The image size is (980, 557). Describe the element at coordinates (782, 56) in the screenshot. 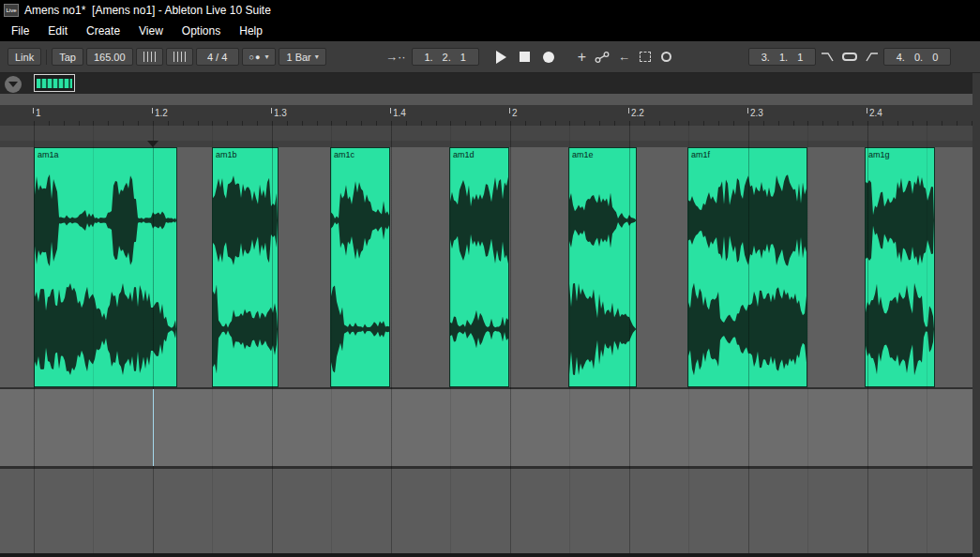

I see `loop-start-field: 3. 1. 1` at that location.